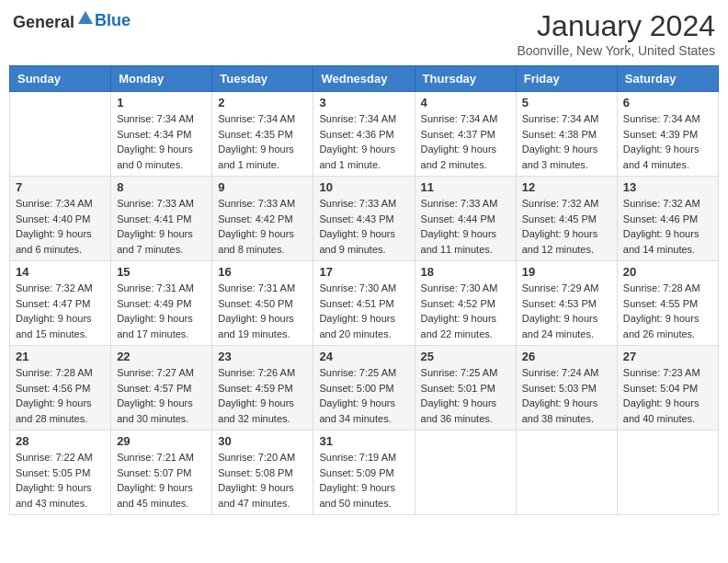  I want to click on calendar-cell: 25Sunrise: 7:25 AMSunset: 5:01 PMDayligh…, so click(465, 388).